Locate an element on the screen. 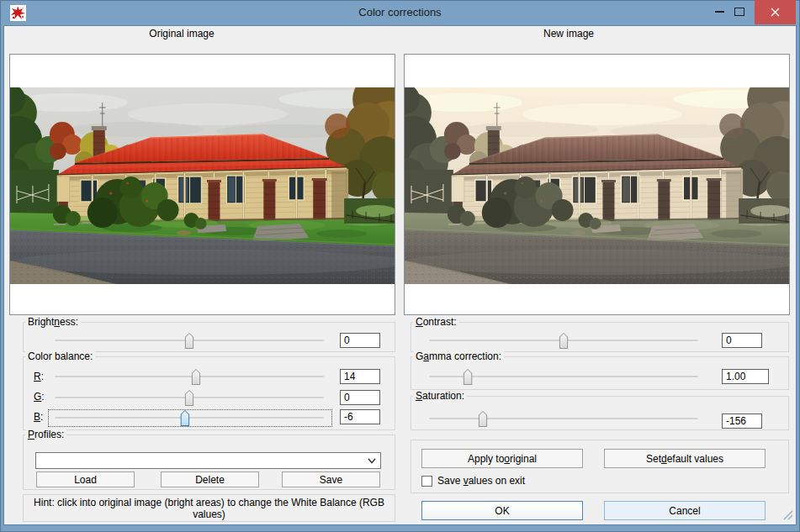 The height and width of the screenshot is (532, 800). blue-label: B: is located at coordinates (39, 417).